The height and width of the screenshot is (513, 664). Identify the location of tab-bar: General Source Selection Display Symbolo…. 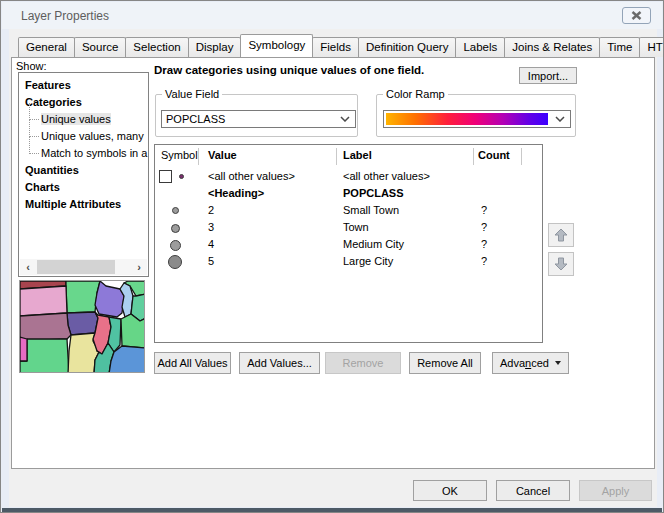
(341, 48).